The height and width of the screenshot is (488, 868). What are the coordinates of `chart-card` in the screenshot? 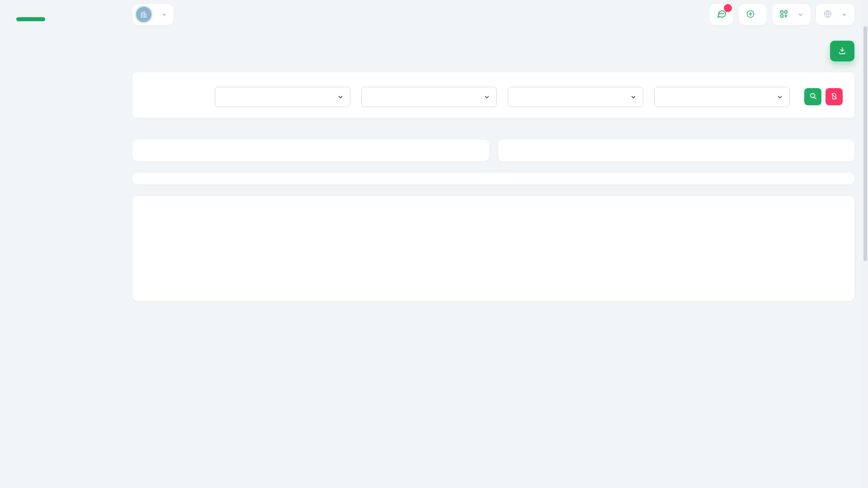 It's located at (494, 178).